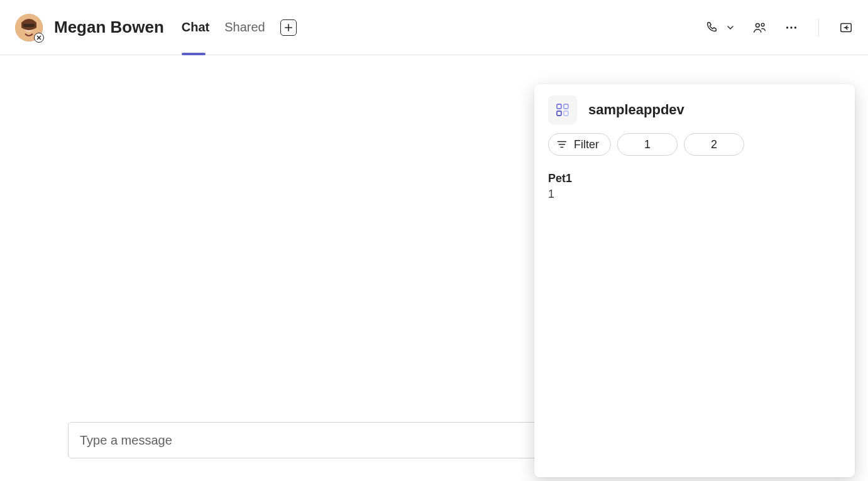 This screenshot has height=481, width=868. I want to click on chip-label: 2, so click(714, 144).